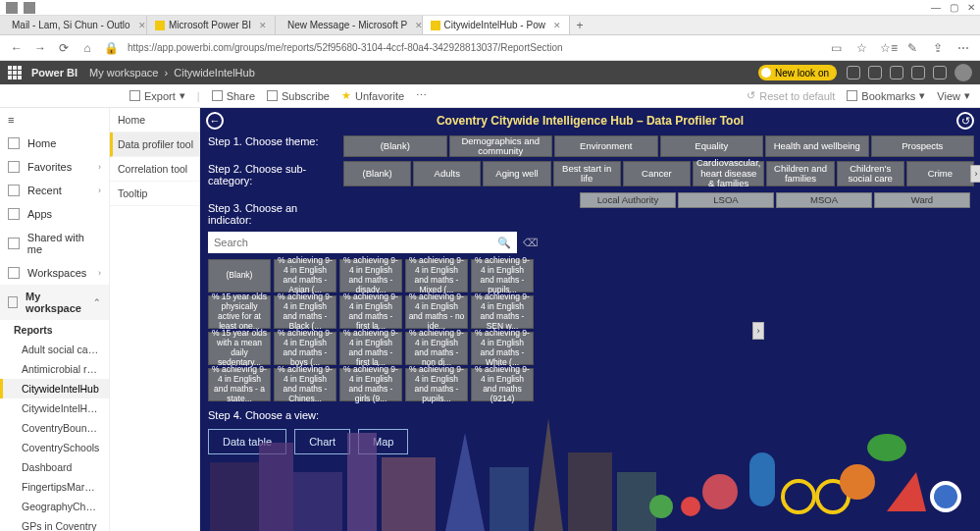  I want to click on search-input, so click(355, 242).